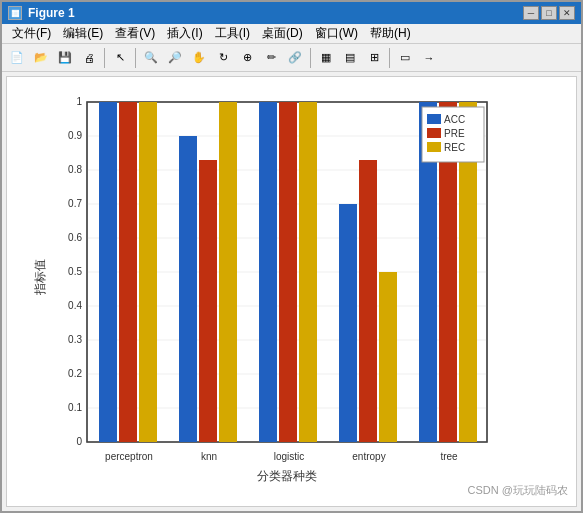 The width and height of the screenshot is (583, 513). What do you see at coordinates (135, 34) in the screenshot?
I see `menu-view: 查看(V)` at bounding box center [135, 34].